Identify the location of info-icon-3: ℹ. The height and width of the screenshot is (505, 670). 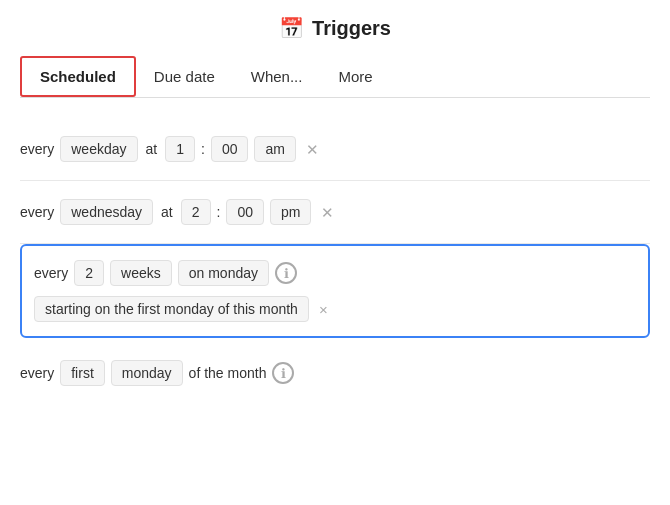
(286, 273).